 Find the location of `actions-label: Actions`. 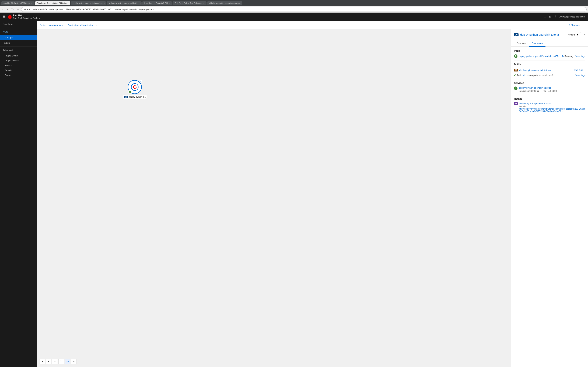

actions-label: Actions is located at coordinates (571, 35).